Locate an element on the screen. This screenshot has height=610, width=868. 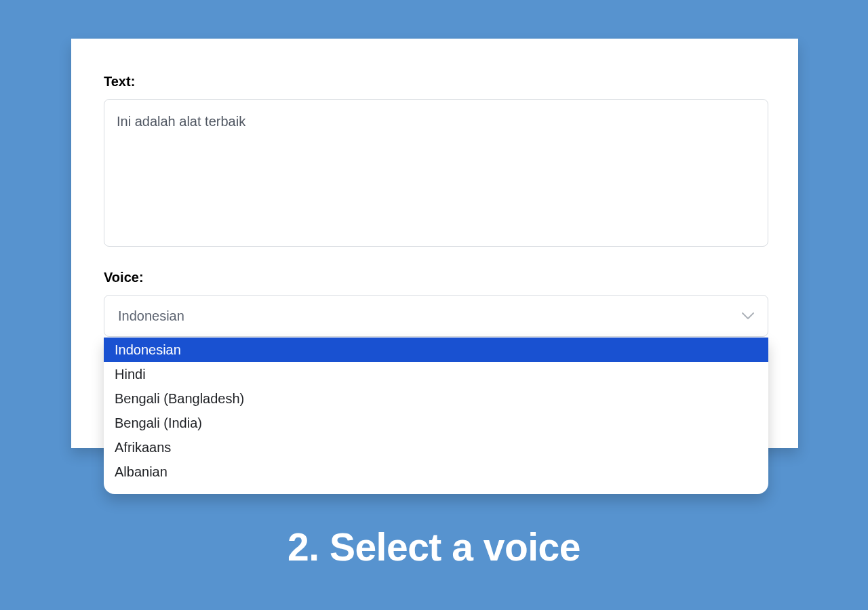
voice-label: Voice: is located at coordinates (436, 278).